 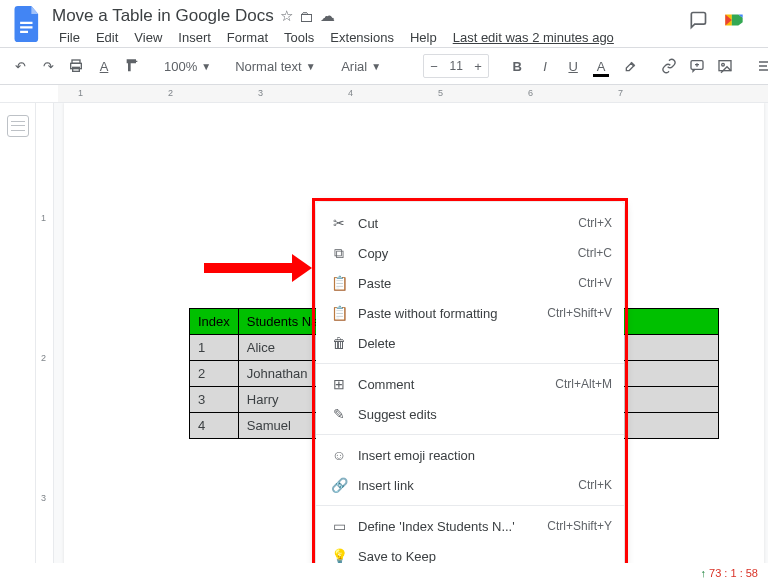 What do you see at coordinates (188, 66) in the screenshot?
I see `zoom-select: 100%▼` at bounding box center [188, 66].